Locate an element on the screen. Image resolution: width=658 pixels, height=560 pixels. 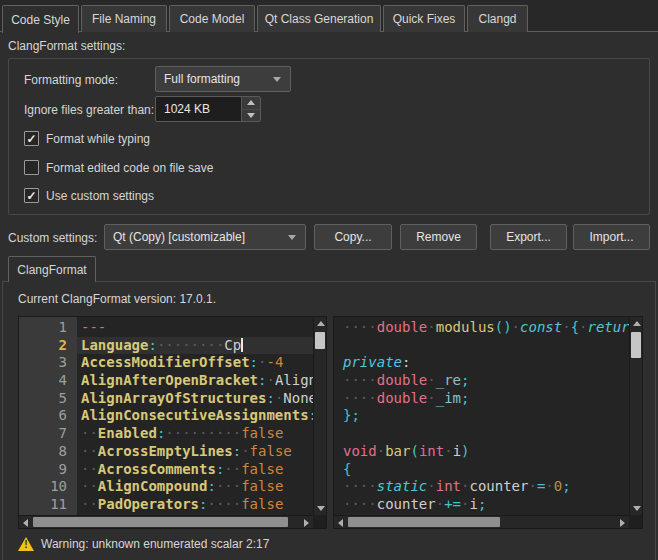
tab-qt-class-generation: Qt Class Generation is located at coordinates (319, 18).